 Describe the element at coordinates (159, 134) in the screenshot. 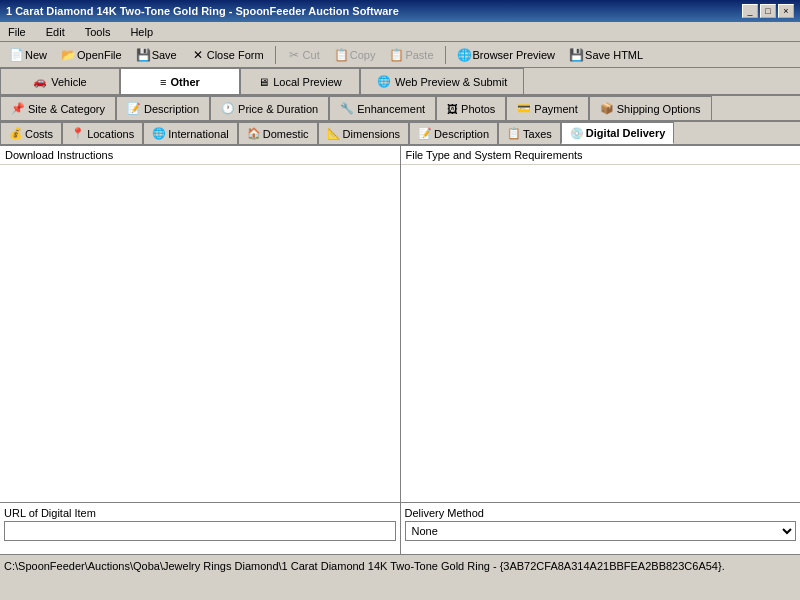

I see `international-icon: 🌐` at that location.